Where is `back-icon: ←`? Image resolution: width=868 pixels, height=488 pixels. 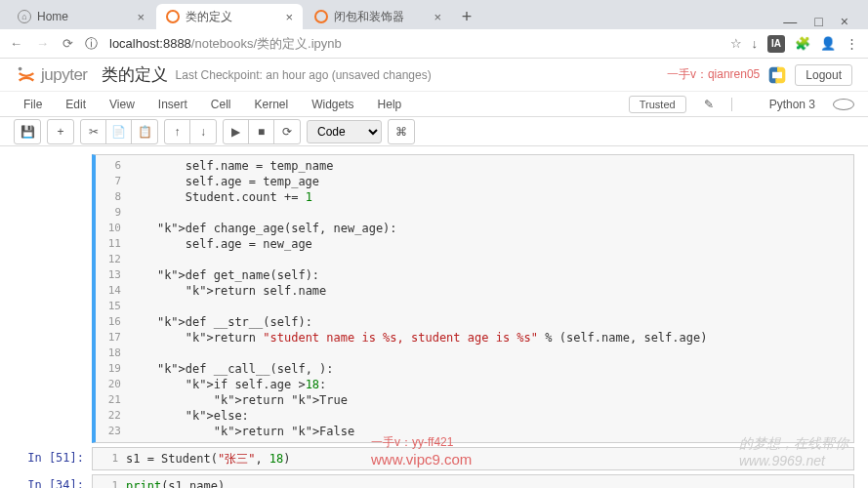
back-icon: ← is located at coordinates (16, 43).